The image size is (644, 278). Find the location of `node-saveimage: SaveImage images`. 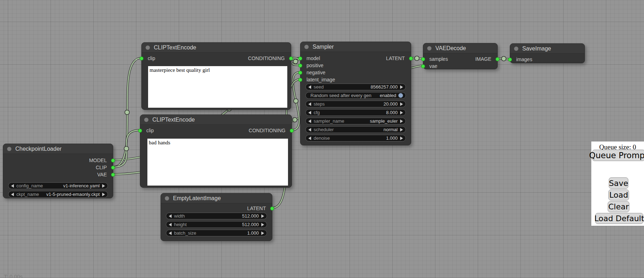

node-saveimage: SaveImage images is located at coordinates (548, 53).